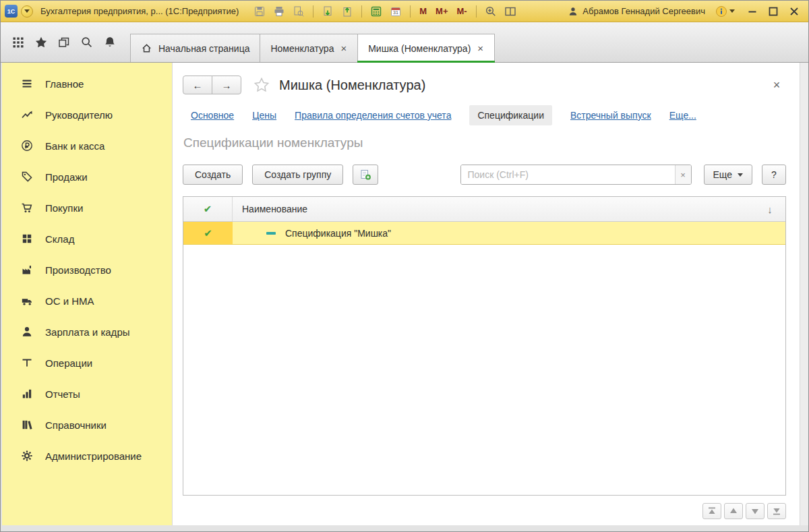  What do you see at coordinates (87, 115) in the screenshot?
I see `sidebar-item-manager: Руководителю` at bounding box center [87, 115].